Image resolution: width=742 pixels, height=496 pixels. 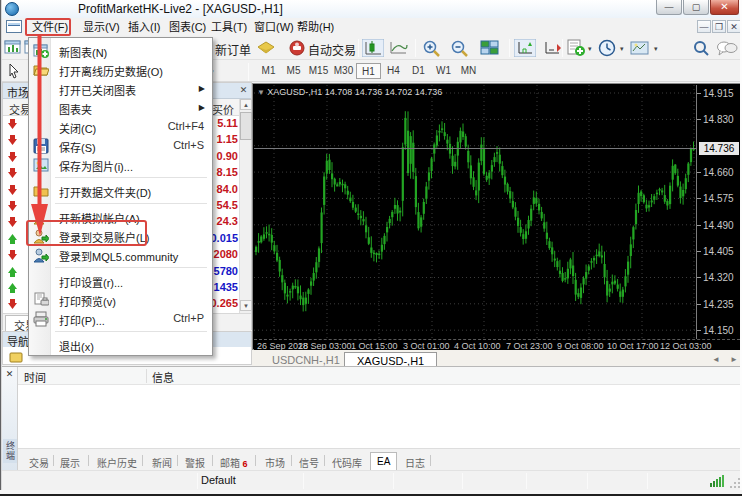 What do you see at coordinates (718, 172) in the screenshot?
I see `price-tick-label: 14.660` at bounding box center [718, 172].